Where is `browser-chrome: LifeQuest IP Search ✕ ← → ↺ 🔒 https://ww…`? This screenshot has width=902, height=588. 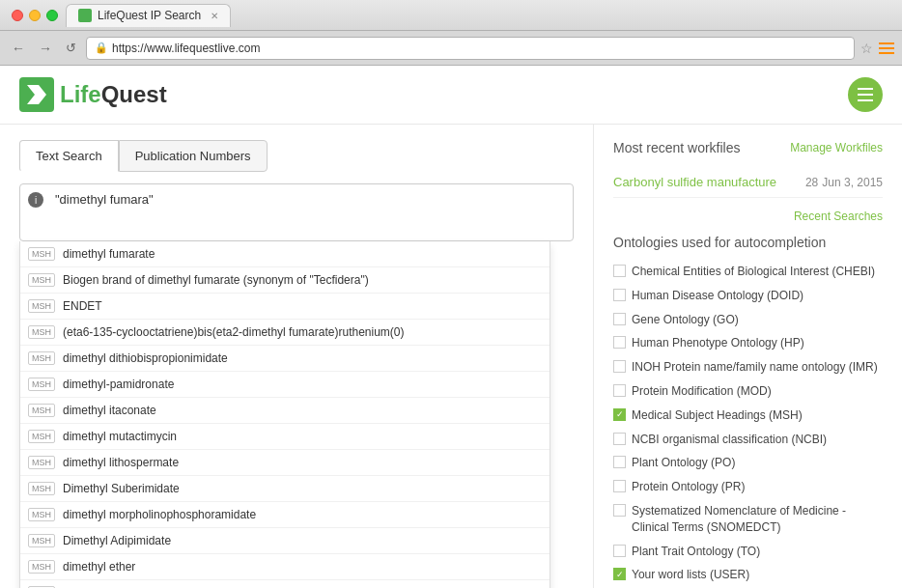
browser-chrome: LifeQuest IP Search ✕ ← → ↺ 🔒 https://ww… is located at coordinates (451, 33).